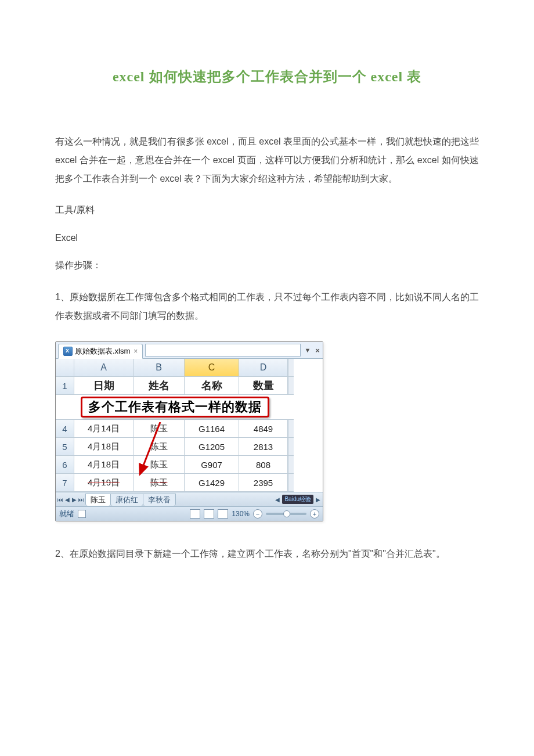 This screenshot has height=756, width=534. Describe the element at coordinates (212, 368) in the screenshot. I see `col-header-c: C` at that location.